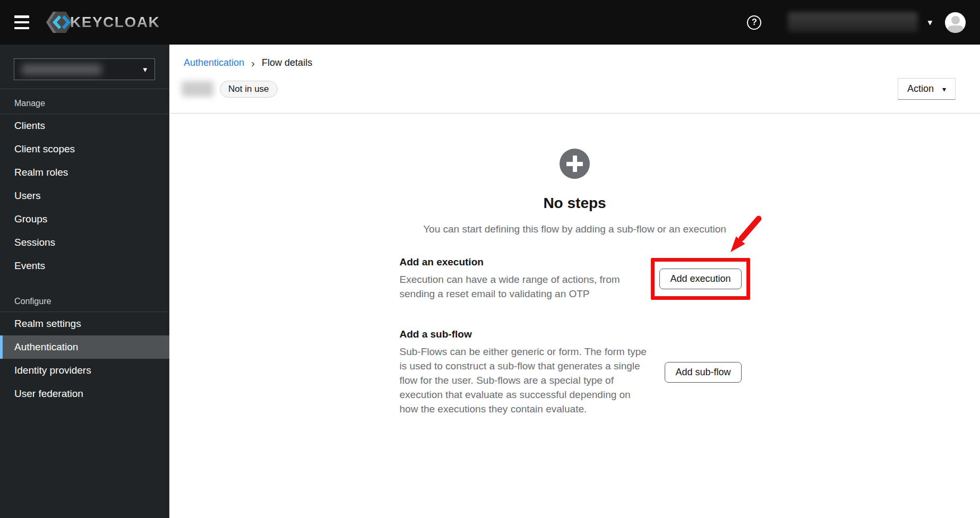  I want to click on sidebar-item-events: Events, so click(85, 266).